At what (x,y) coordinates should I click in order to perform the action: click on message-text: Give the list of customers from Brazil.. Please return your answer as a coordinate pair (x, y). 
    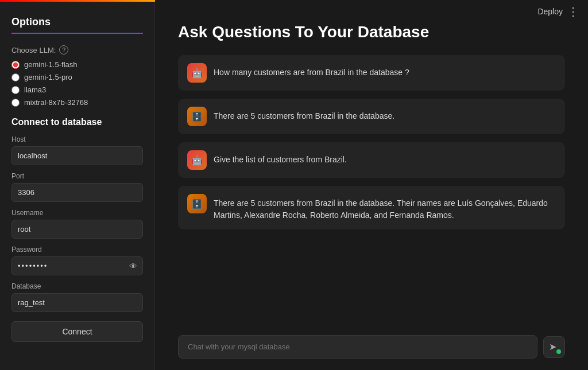
    Looking at the image, I should click on (280, 158).